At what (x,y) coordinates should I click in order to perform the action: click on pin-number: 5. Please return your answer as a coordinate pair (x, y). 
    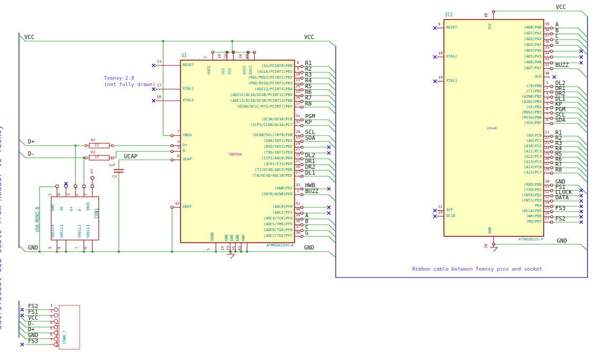
    Looking at the image, I should click on (51, 329).